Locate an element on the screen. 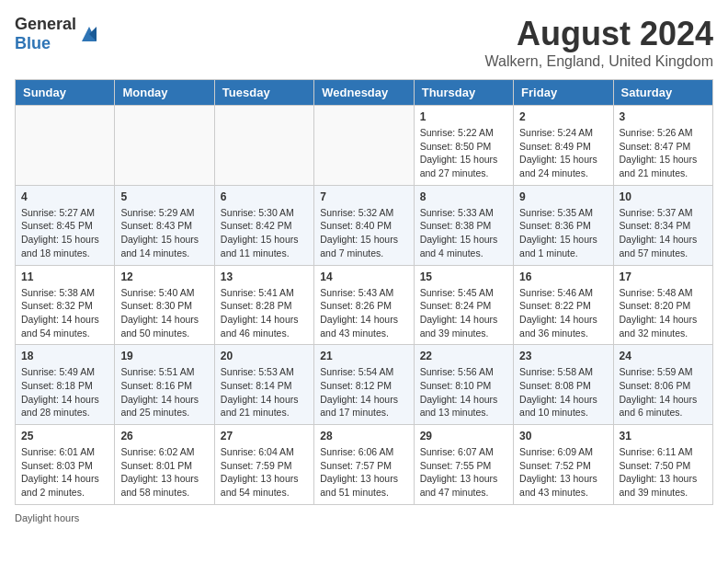 Image resolution: width=728 pixels, height=563 pixels. calendar-cell: 11Sunrise: 5:38 AM Sunset: 8:32 PM Dayli… is located at coordinates (65, 305).